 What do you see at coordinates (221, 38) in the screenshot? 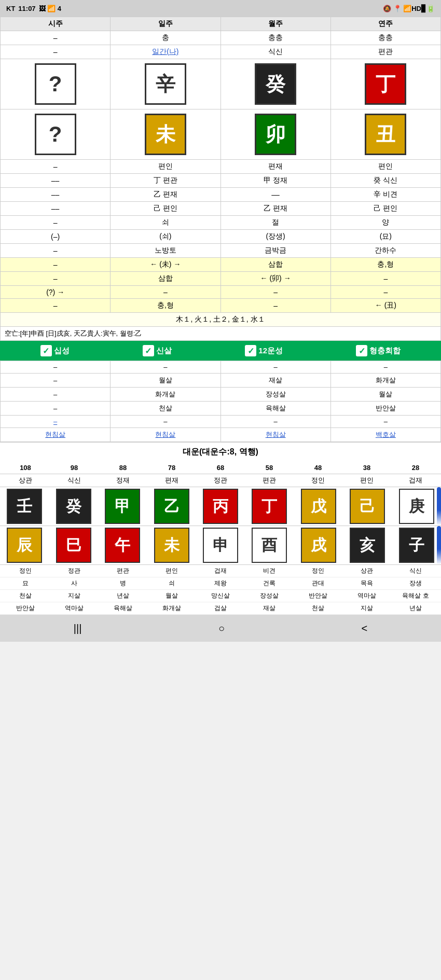
I see `chung-row: – 충 충충 충충` at bounding box center [221, 38].